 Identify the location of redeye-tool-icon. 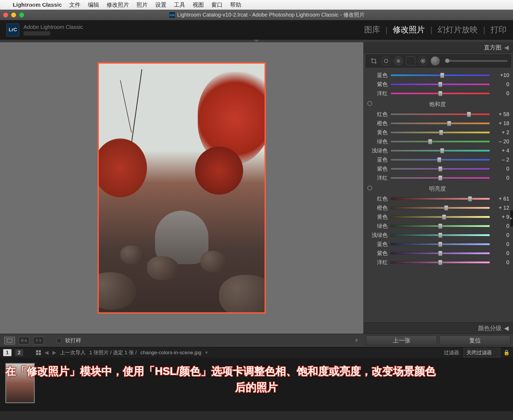
(398, 61).